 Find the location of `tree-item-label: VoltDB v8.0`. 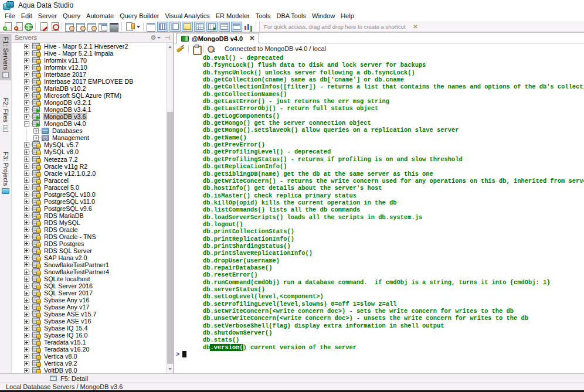

tree-item-label: VoltDB v8.0 is located at coordinates (60, 370).